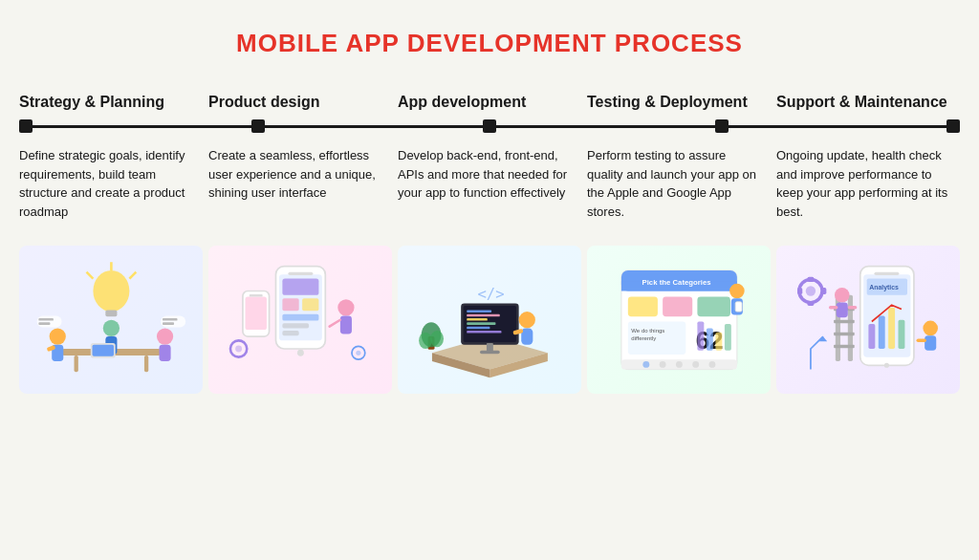 Image resolution: width=979 pixels, height=560 pixels. I want to click on step-card-strategy: Define strategic goals, identify require…, so click(111, 269).